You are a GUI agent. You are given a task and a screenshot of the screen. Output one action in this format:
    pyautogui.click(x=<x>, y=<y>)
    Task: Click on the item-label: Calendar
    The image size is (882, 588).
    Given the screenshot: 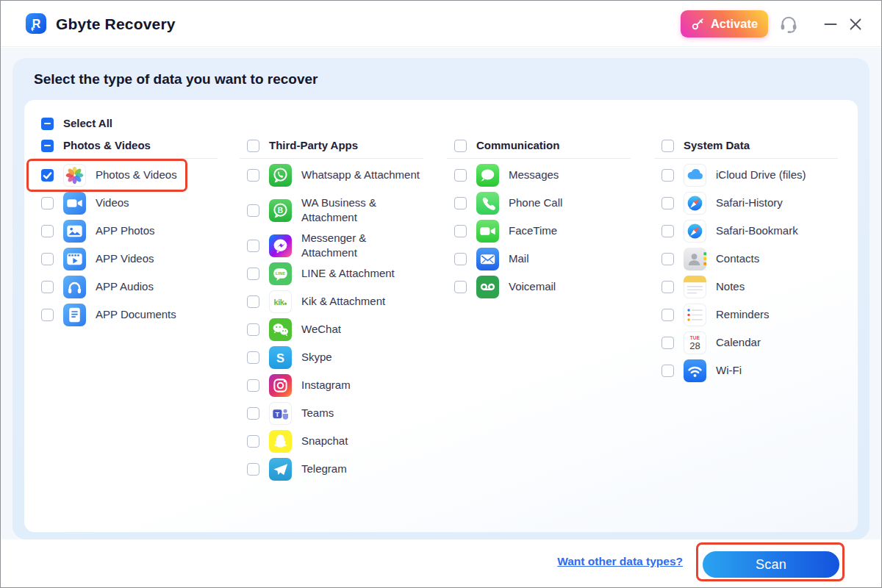 What is the action you would take?
    pyautogui.click(x=738, y=343)
    